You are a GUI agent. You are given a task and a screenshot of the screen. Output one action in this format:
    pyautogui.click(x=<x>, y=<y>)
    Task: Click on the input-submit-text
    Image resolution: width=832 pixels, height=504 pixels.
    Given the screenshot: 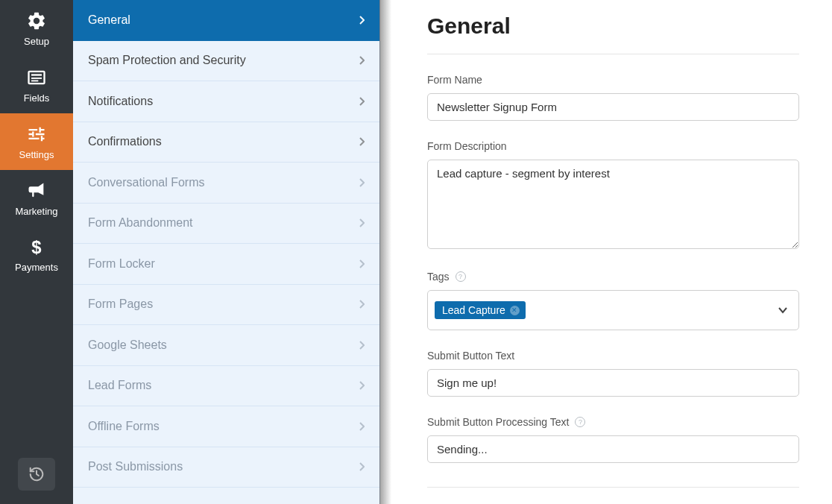 What is the action you would take?
    pyautogui.click(x=613, y=383)
    